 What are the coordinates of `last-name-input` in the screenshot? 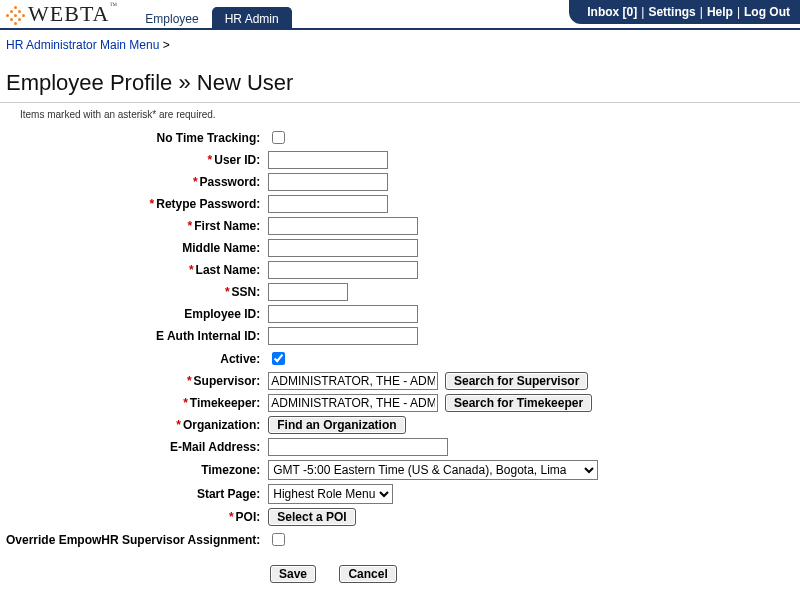 It's located at (343, 270).